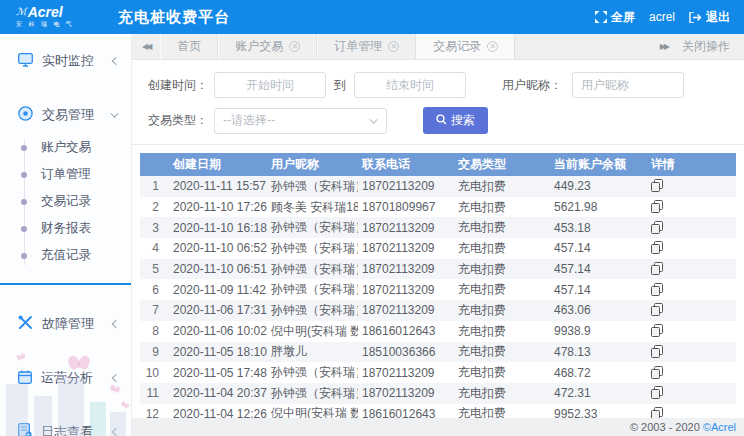 This screenshot has width=744, height=436. Describe the element at coordinates (662, 17) in the screenshot. I see `username: acrel` at that location.